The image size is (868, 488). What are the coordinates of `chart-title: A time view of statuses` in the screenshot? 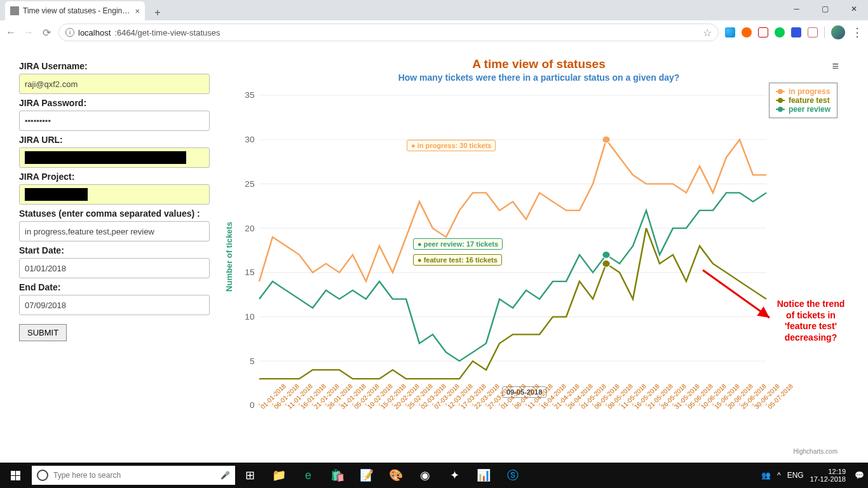 It's located at (539, 64).